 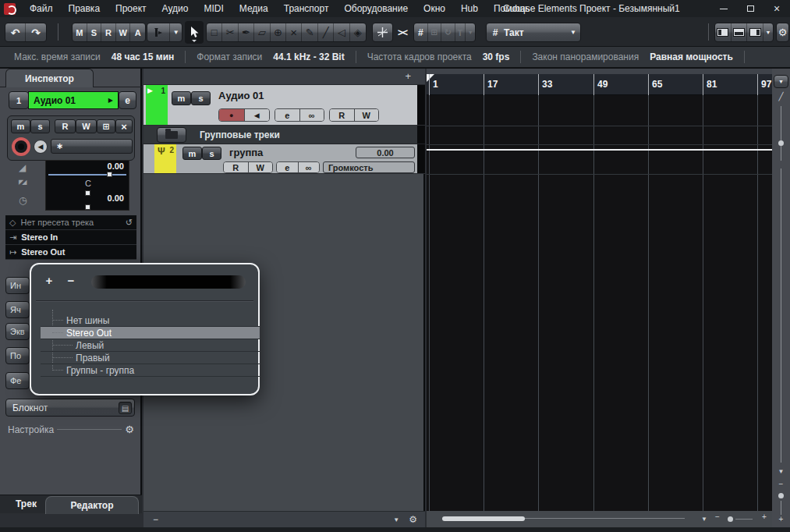 What do you see at coordinates (27, 504) in the screenshot?
I see `tab-track: Трек` at bounding box center [27, 504].